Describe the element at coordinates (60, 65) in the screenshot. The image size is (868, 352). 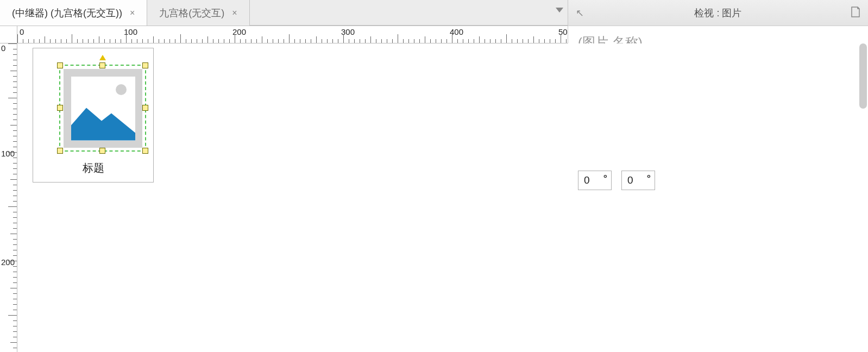
I see `resize-handle-nw` at that location.